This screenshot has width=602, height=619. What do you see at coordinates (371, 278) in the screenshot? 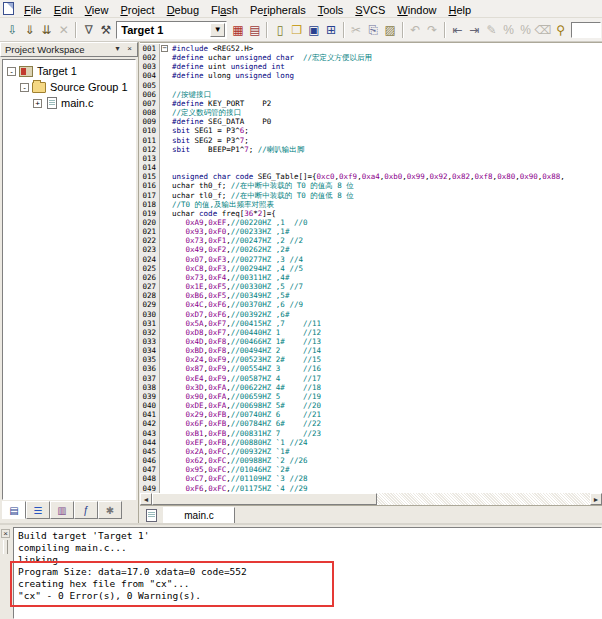
I see `code-line: 026 0x73,0xF4,//00311HZ ,4#` at bounding box center [371, 278].